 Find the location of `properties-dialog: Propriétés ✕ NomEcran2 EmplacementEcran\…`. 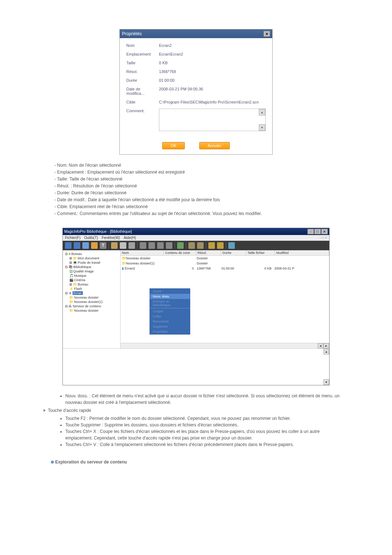

properties-dialog: Propriétés ✕ NomEcran2 EmplacementEcran\… is located at coordinates (196, 92).